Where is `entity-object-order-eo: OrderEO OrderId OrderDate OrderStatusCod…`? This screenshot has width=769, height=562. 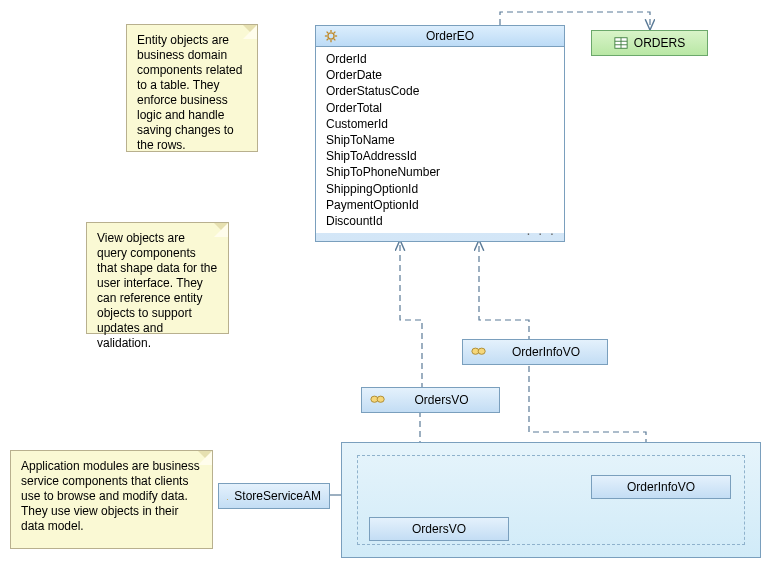
entity-object-order-eo: OrderEO OrderId OrderDate OrderStatusCod… is located at coordinates (440, 134).